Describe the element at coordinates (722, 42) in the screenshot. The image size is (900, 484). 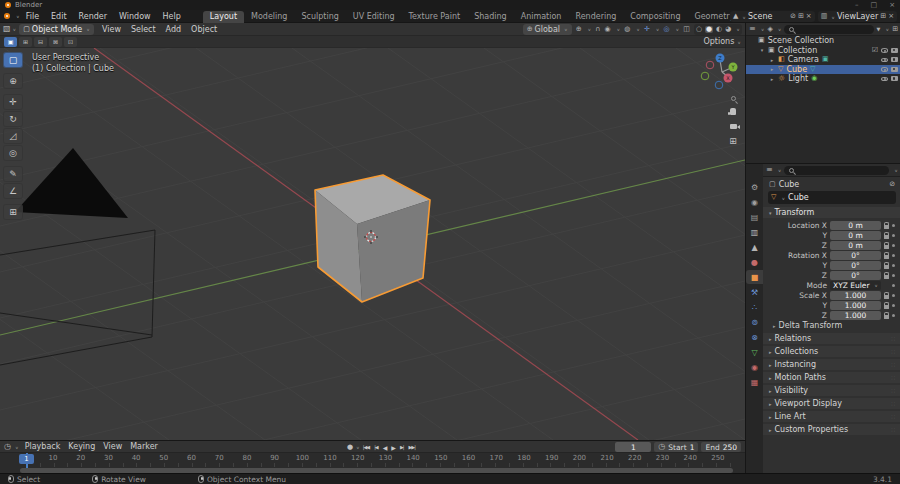
I see `options-dropdown: Options ∨` at that location.